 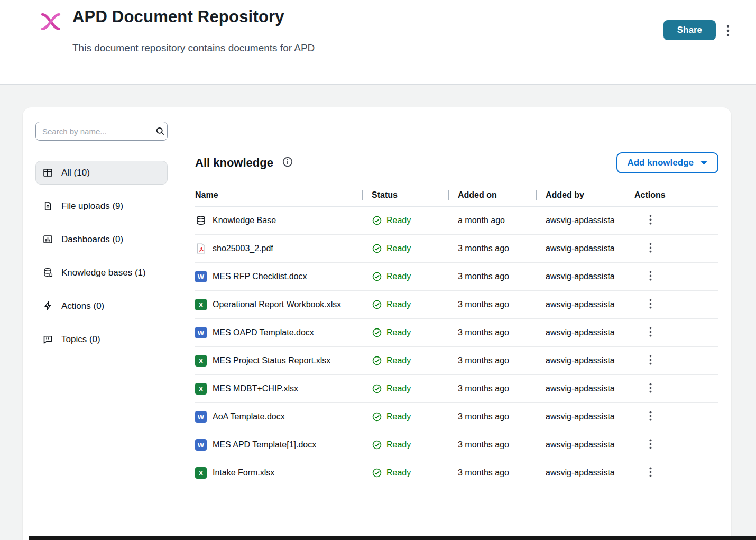 I want to click on name-cell: WMES OAPD Template.docx, so click(x=279, y=333).